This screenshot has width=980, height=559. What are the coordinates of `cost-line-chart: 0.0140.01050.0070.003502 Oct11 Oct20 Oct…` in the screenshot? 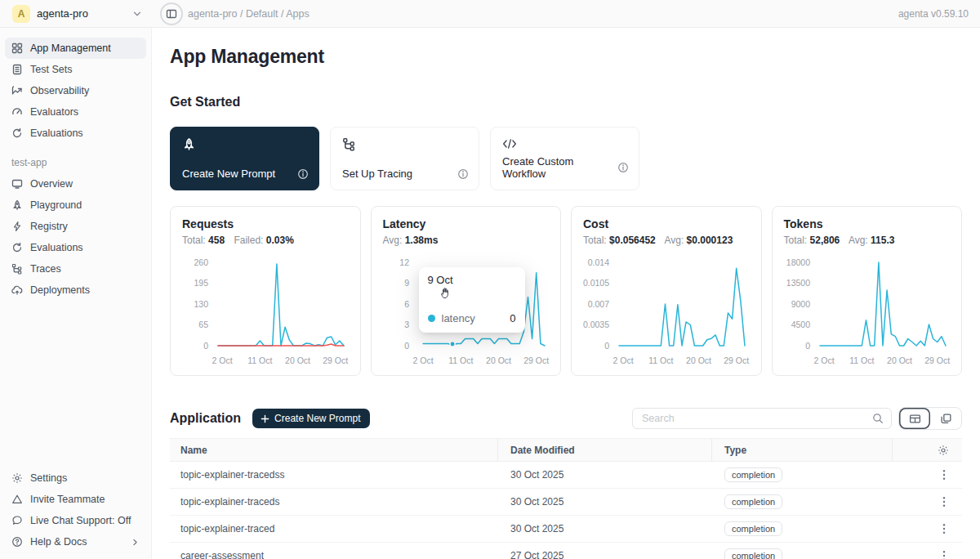 It's located at (663, 312).